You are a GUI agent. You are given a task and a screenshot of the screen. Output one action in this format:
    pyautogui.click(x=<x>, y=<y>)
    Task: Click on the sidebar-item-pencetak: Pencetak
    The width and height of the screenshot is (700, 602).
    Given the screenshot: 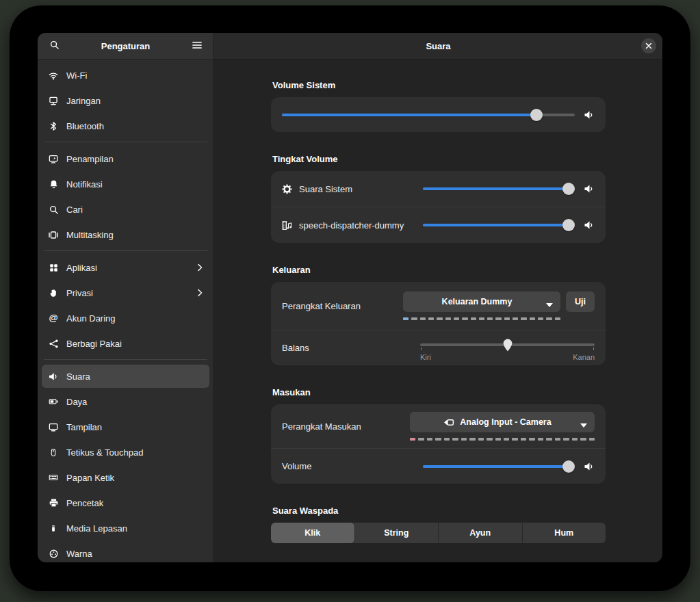 What is the action you would take?
    pyautogui.click(x=126, y=503)
    